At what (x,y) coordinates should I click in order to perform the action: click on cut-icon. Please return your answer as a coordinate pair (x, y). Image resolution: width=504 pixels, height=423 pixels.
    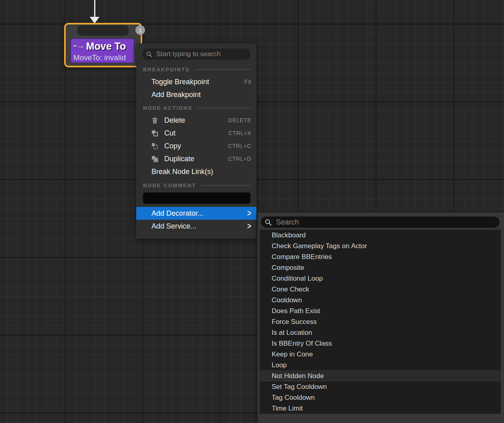
    Looking at the image, I should click on (155, 133).